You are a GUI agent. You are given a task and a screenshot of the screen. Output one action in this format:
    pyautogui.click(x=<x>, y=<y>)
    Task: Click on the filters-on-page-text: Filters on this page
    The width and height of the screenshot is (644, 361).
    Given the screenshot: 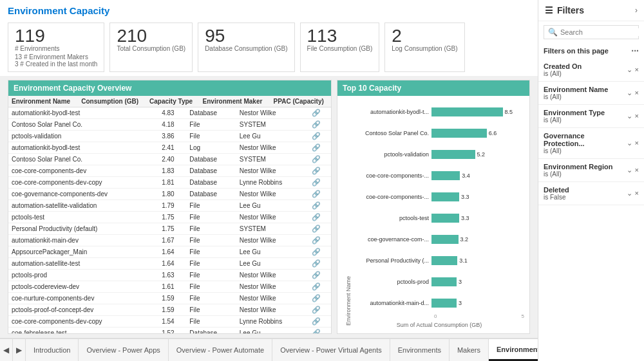 What is the action you would take?
    pyautogui.click(x=576, y=51)
    